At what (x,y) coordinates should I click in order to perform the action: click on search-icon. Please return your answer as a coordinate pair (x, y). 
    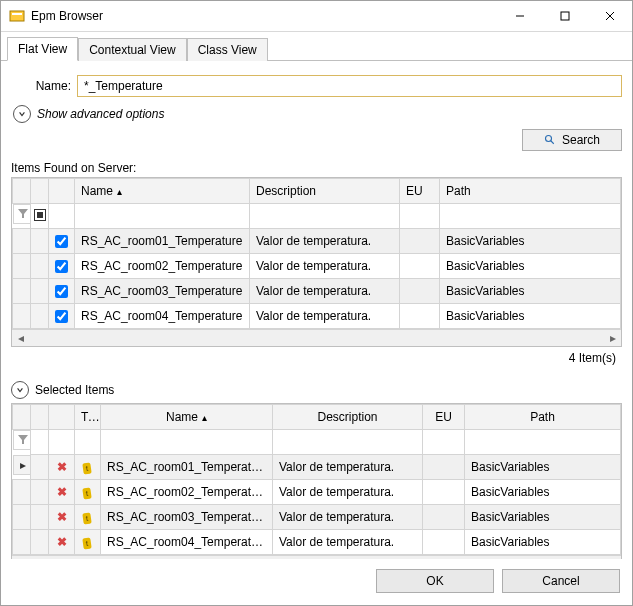
    Looking at the image, I should click on (550, 140).